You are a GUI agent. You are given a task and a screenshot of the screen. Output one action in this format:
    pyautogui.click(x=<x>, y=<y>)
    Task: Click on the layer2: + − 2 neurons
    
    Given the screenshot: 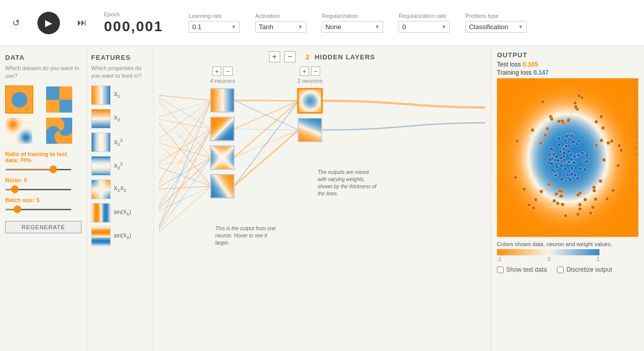 What is the action you would take?
    pyautogui.click(x=310, y=106)
    